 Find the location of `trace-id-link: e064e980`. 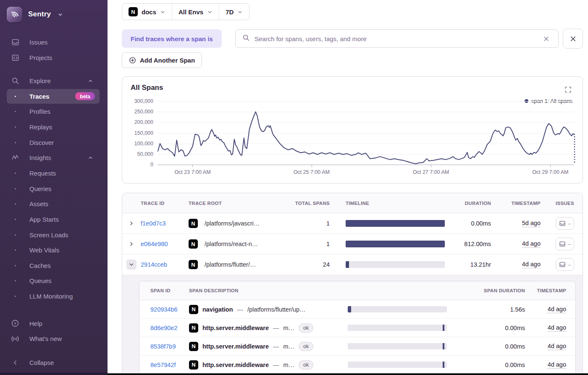

trace-id-link: e064e980 is located at coordinates (165, 244).